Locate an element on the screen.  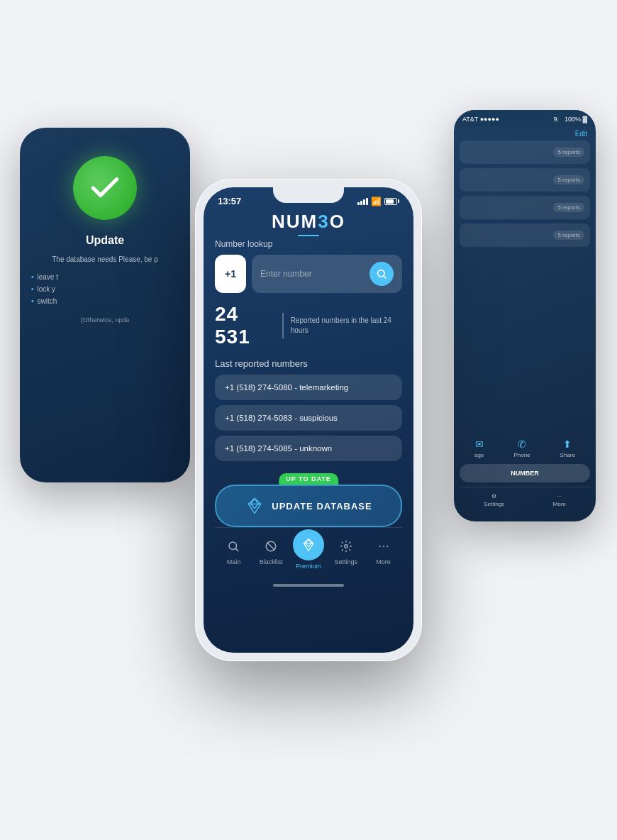
phone-background-left: Update The database needs Please, be p l… is located at coordinates (105, 305).